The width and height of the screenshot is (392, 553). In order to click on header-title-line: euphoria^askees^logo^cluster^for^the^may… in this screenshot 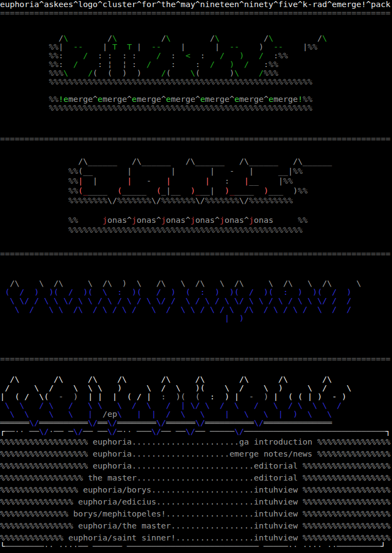, I will do `click(196, 4)`.